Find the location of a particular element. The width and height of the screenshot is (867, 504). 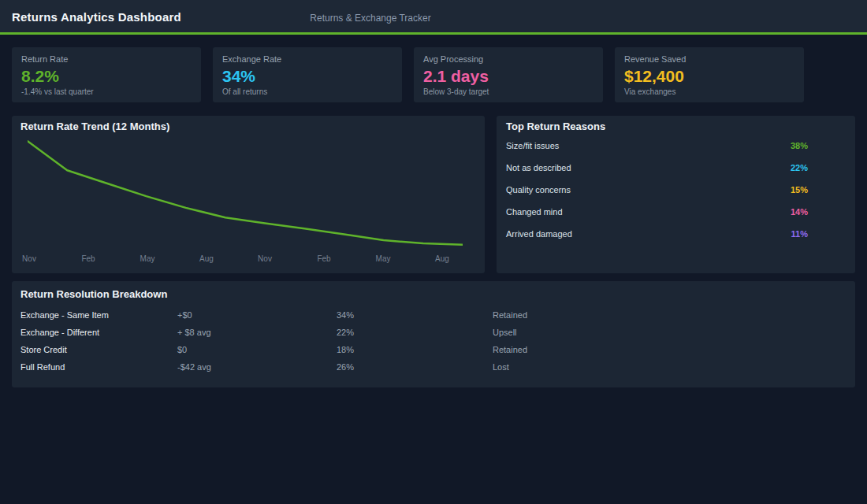

resolution-method: Exchange - Different is located at coordinates (99, 332).